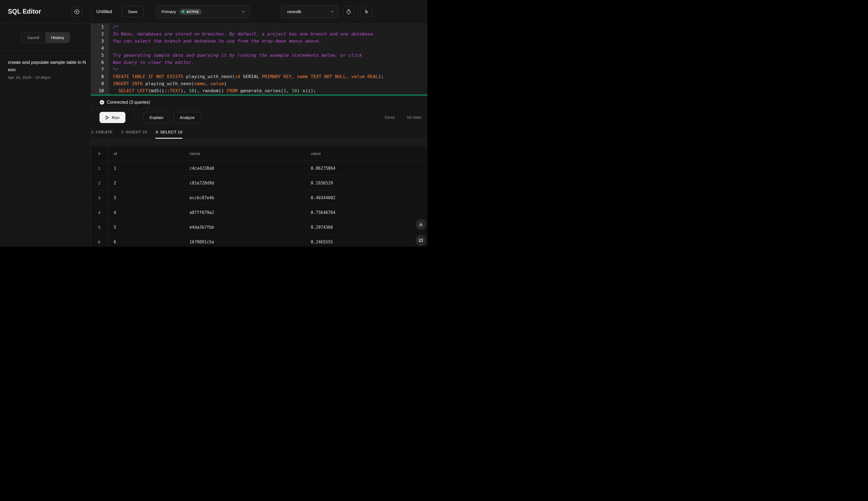 The width and height of the screenshot is (868, 501). Describe the element at coordinates (421, 224) in the screenshot. I see `download-results-button` at that location.